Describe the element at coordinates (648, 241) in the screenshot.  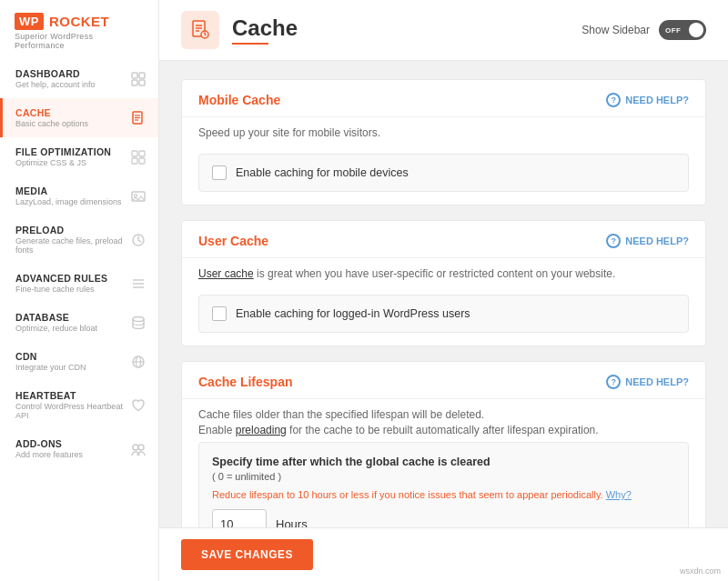
I see `user-cache-need-help: ? NEED HELP?` at that location.